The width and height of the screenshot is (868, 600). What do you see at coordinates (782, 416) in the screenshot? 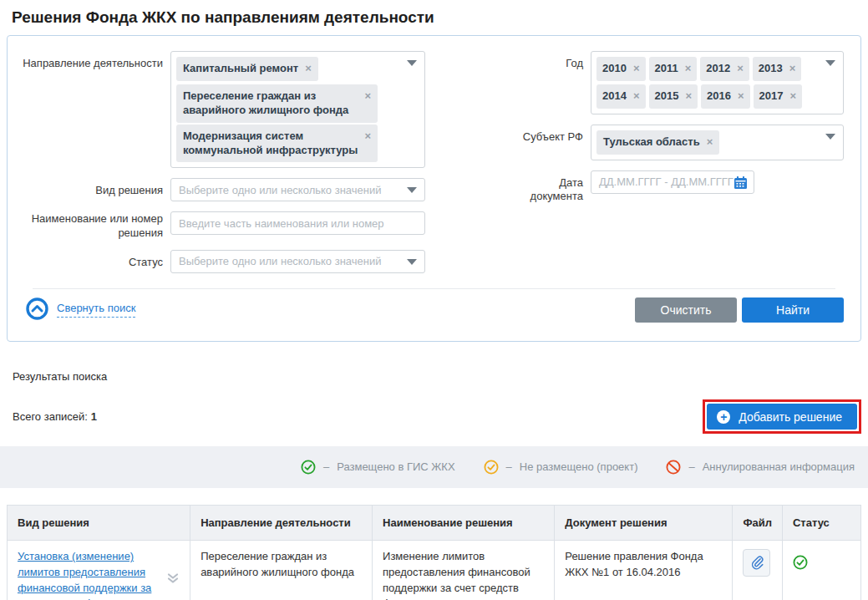
I see `add-decision-button: + Добавить решение` at bounding box center [782, 416].